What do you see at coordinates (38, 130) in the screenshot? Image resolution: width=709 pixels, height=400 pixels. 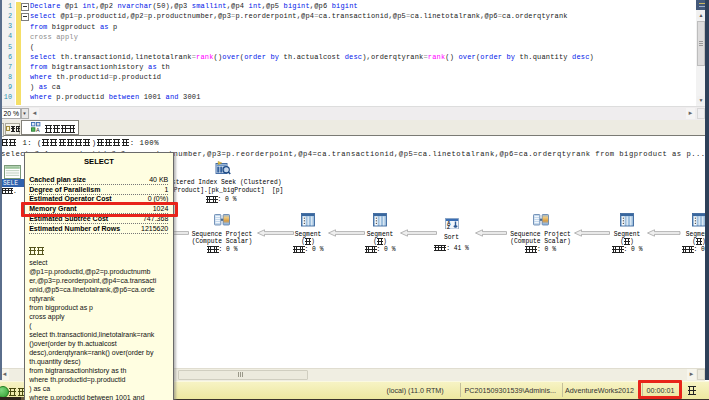 I see `svg-text: A` at bounding box center [38, 130].